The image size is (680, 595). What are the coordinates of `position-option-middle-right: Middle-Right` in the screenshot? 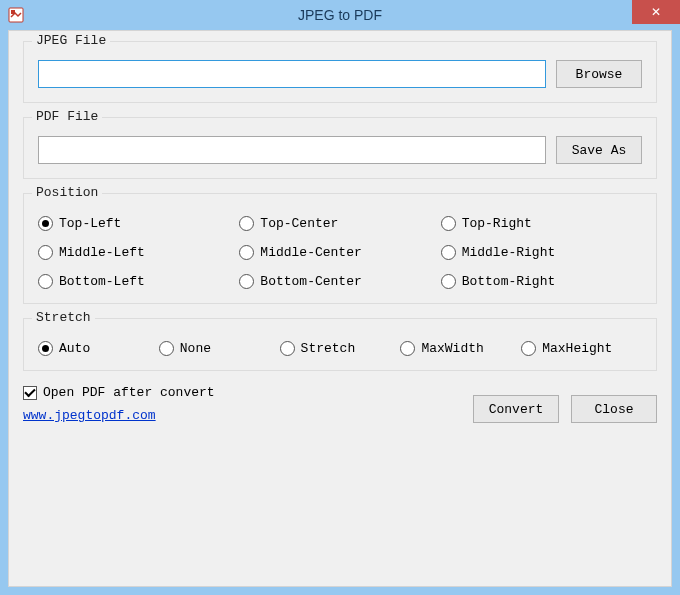 It's located at (542, 252).